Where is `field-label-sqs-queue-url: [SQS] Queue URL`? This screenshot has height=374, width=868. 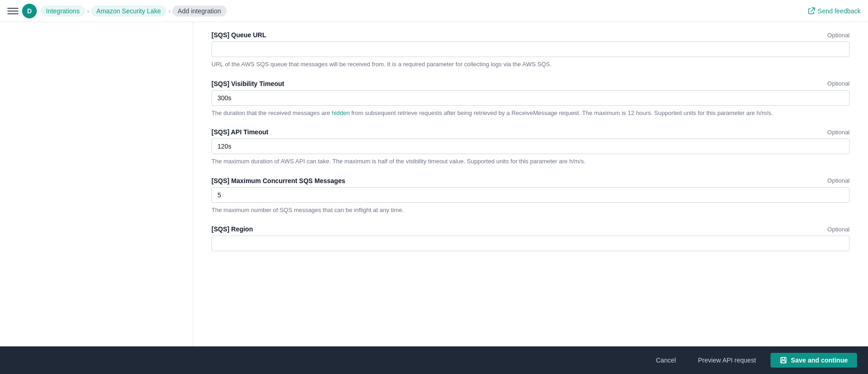 field-label-sqs-queue-url: [SQS] Queue URL is located at coordinates (239, 35).